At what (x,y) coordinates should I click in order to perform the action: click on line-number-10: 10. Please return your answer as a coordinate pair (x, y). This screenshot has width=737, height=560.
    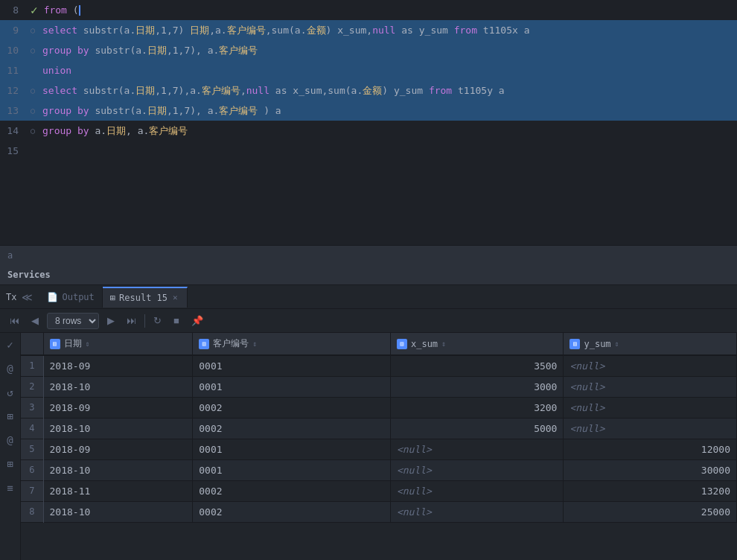
    Looking at the image, I should click on (13, 51).